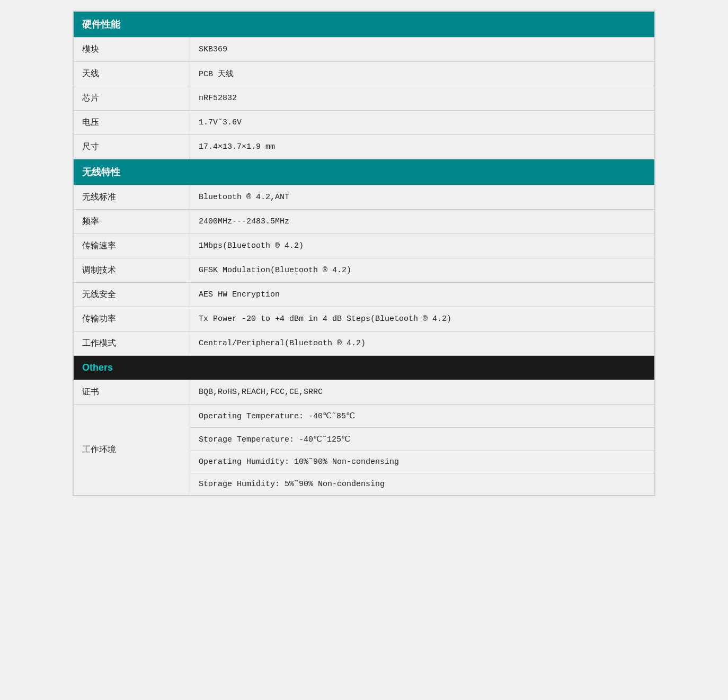 The width and height of the screenshot is (728, 700). I want to click on table-row: 调制技术GFSK Modulation(Bluetooth ® 4.2), so click(365, 271).